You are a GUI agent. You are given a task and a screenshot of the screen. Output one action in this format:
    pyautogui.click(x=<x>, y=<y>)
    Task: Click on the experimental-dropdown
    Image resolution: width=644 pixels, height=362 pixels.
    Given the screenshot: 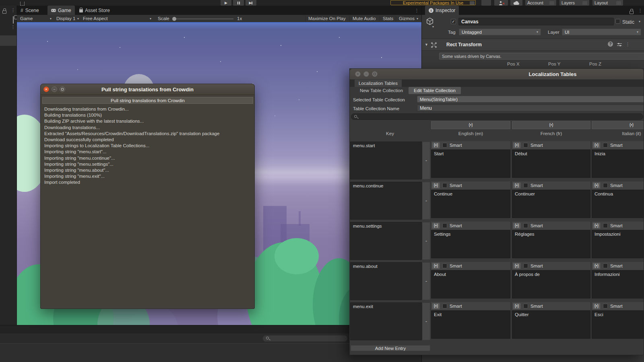 What is the action you would take?
    pyautogui.click(x=472, y=3)
    